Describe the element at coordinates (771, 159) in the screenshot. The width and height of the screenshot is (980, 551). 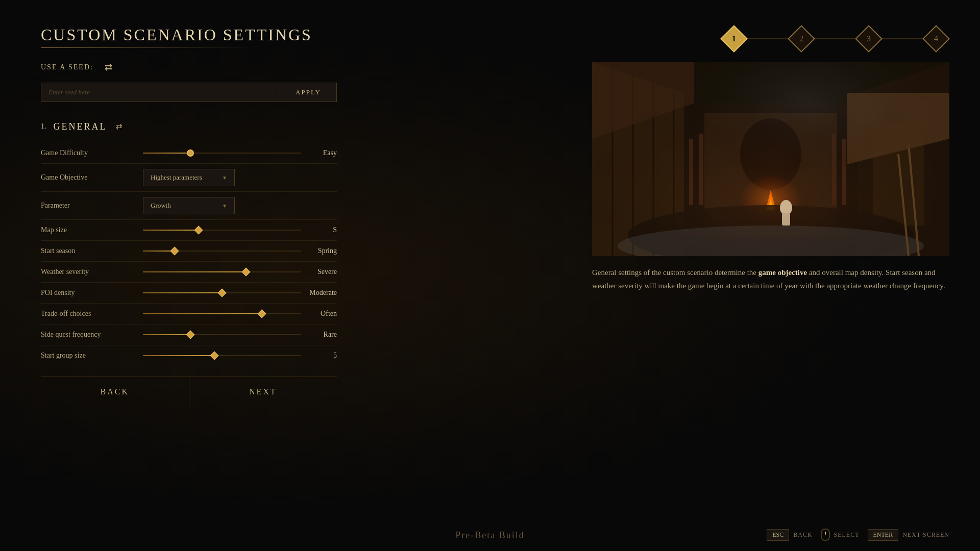
I see `preview-image` at that location.